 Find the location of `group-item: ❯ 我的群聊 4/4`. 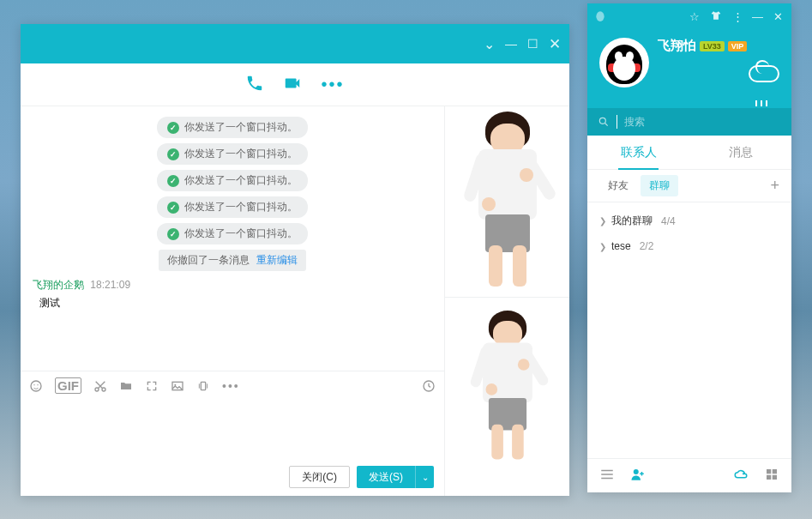

group-item: ❯ 我的群聊 4/4 is located at coordinates (689, 221).